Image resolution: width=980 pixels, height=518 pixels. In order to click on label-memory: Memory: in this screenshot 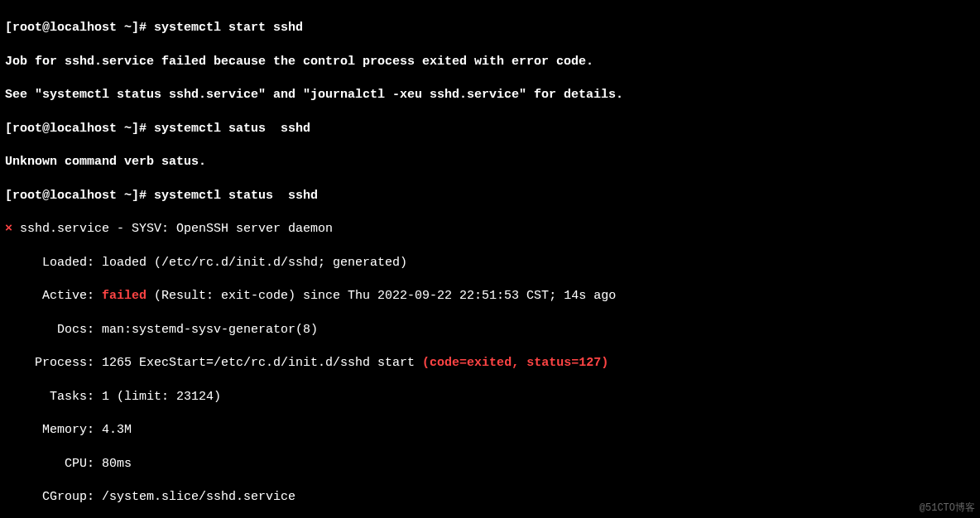, I will do `click(53, 430)`.